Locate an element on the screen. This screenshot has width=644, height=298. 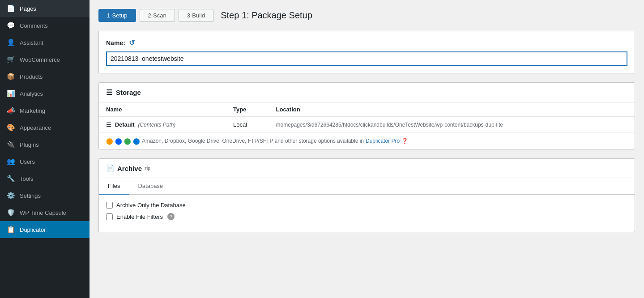
storage-table: Name Type Location ☰ Default (Contents P… is located at coordinates (367, 118).